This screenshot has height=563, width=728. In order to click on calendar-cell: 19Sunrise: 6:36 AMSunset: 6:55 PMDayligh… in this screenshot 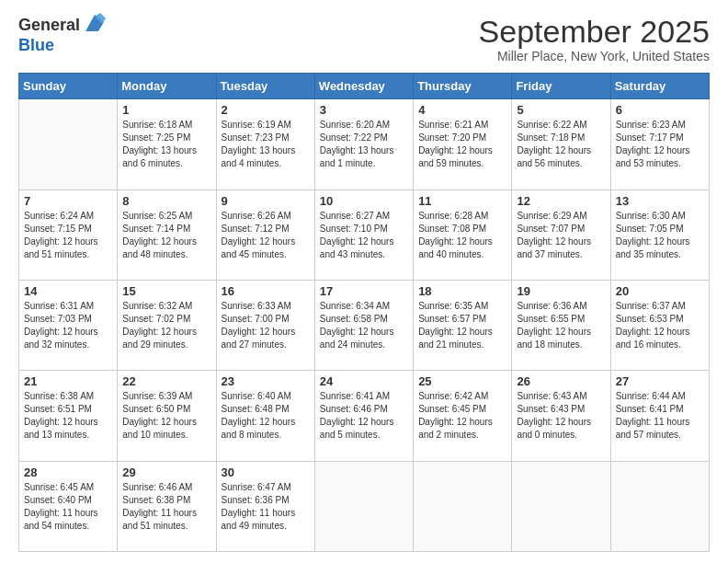, I will do `click(561, 326)`.